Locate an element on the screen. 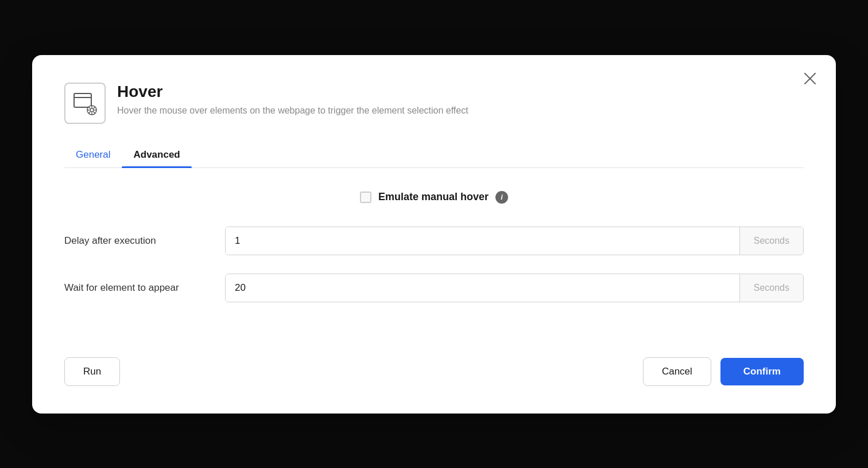 The image size is (868, 468). tab-general: General is located at coordinates (93, 155).